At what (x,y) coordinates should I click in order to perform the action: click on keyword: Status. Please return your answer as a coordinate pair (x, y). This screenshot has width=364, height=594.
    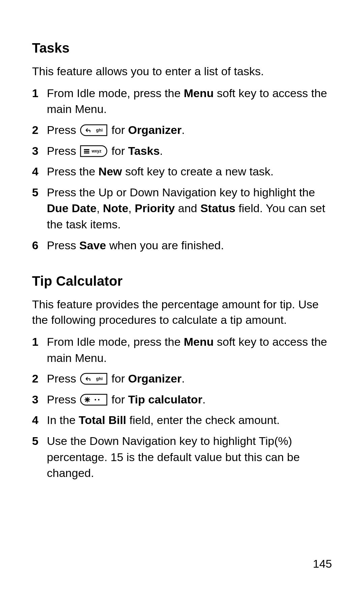
    Looking at the image, I should click on (218, 208).